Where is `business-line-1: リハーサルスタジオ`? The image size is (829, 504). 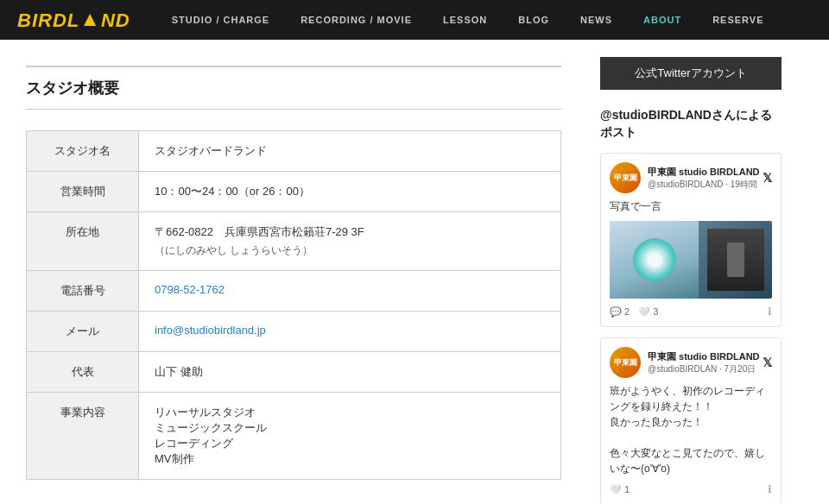 business-line-1: リハーサルスタジオ is located at coordinates (350, 413).